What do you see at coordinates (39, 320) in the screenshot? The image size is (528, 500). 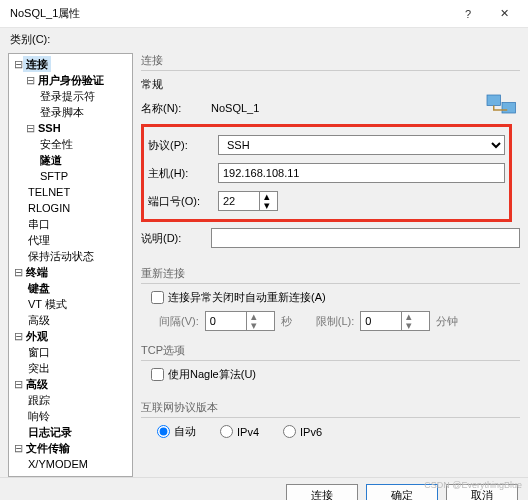 I see `tree-advanced: 高级` at bounding box center [39, 320].